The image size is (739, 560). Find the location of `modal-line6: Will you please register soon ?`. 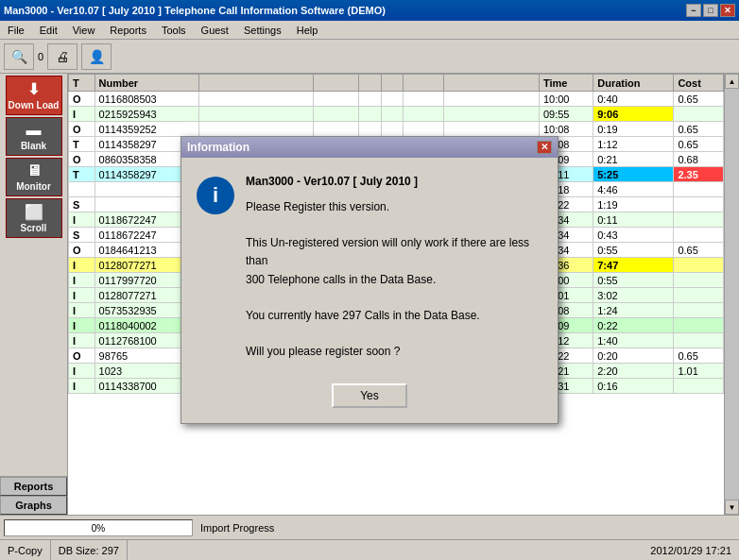

modal-line6: Will you please register soon ? is located at coordinates (394, 351).